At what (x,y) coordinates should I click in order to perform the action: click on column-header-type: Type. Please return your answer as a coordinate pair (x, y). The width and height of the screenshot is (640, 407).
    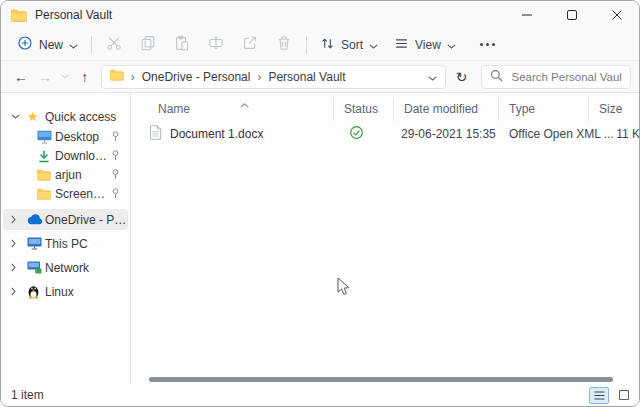
    Looking at the image, I should click on (543, 109).